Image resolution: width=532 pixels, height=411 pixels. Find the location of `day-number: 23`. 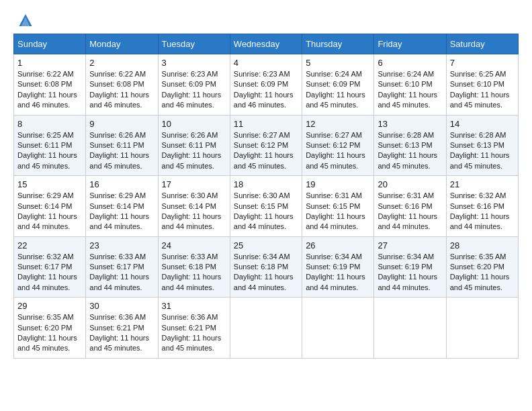

day-number: 23 is located at coordinates (122, 246).